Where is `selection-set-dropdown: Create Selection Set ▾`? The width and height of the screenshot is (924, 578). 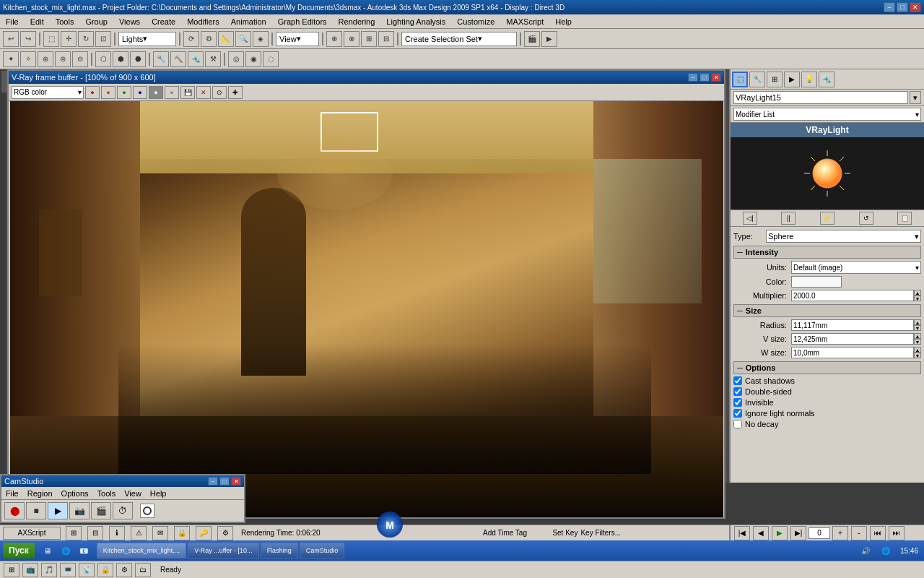
selection-set-dropdown: Create Selection Set ▾ is located at coordinates (459, 39).